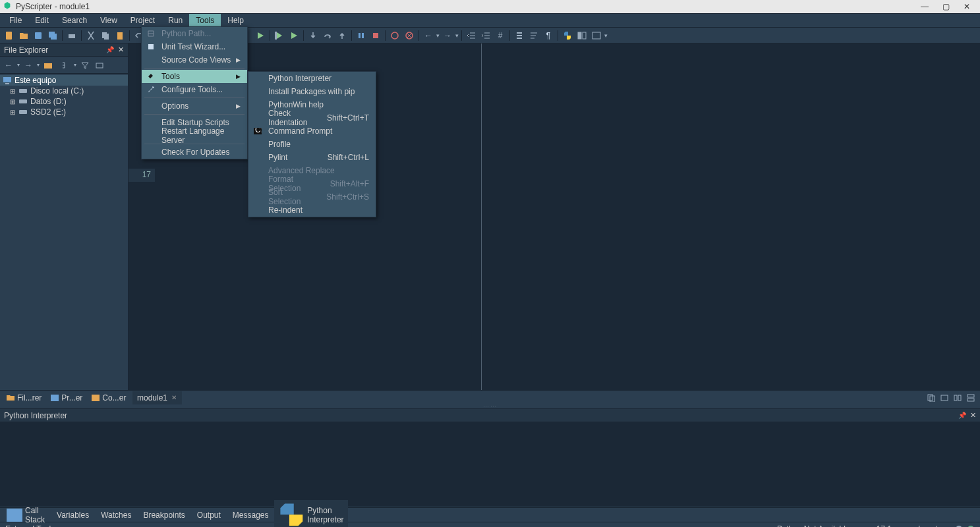  Describe the element at coordinates (9, 65) in the screenshot. I see `fe-back-button: ←` at that location.